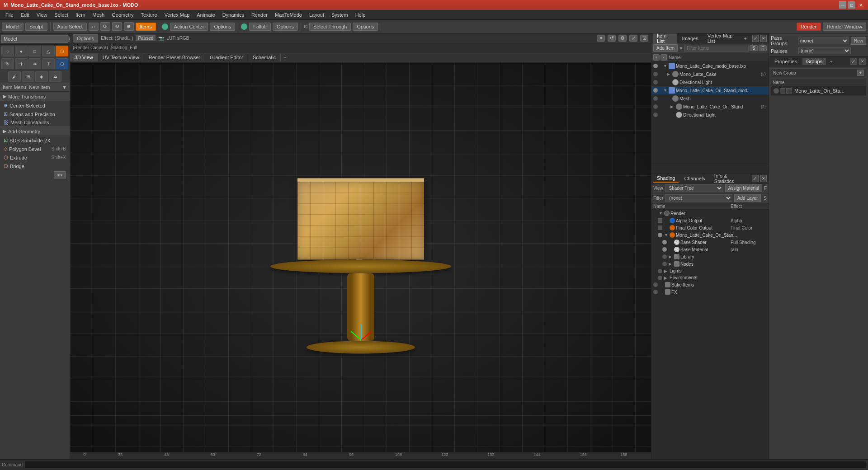 The image size is (868, 470). Describe the element at coordinates (710, 228) in the screenshot. I see `shader-finalcolor: ▶ Final Color Output Final Color` at that location.